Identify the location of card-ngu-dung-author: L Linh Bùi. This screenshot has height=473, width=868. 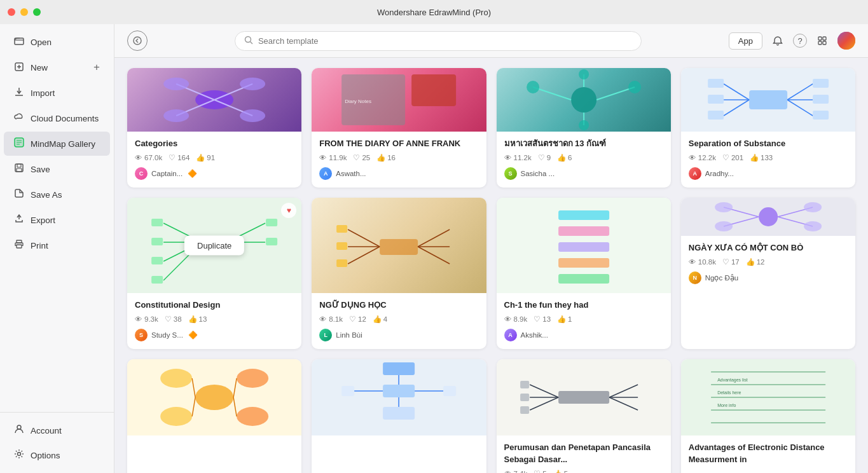
(399, 335).